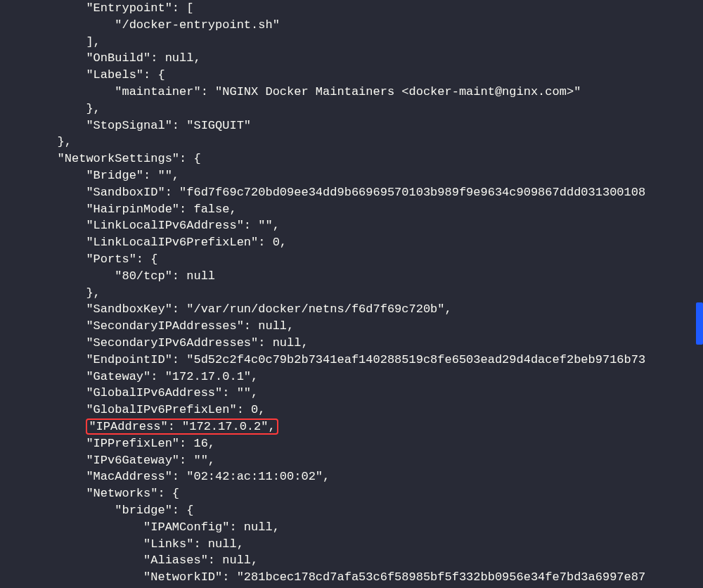  Describe the element at coordinates (352, 75) in the screenshot. I see `code-line: "Labels": {` at that location.